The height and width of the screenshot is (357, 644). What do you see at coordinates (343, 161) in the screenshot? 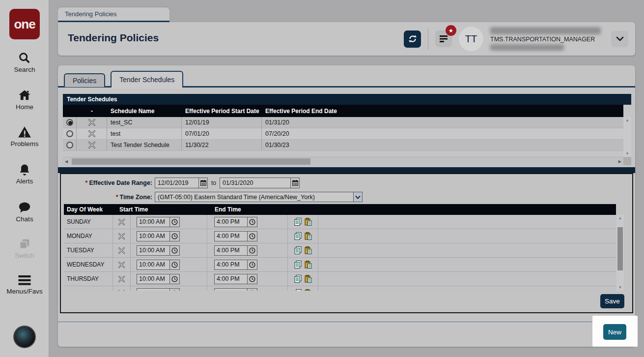
I see `horizontal-scrollbar: ◀ ▶` at bounding box center [343, 161].